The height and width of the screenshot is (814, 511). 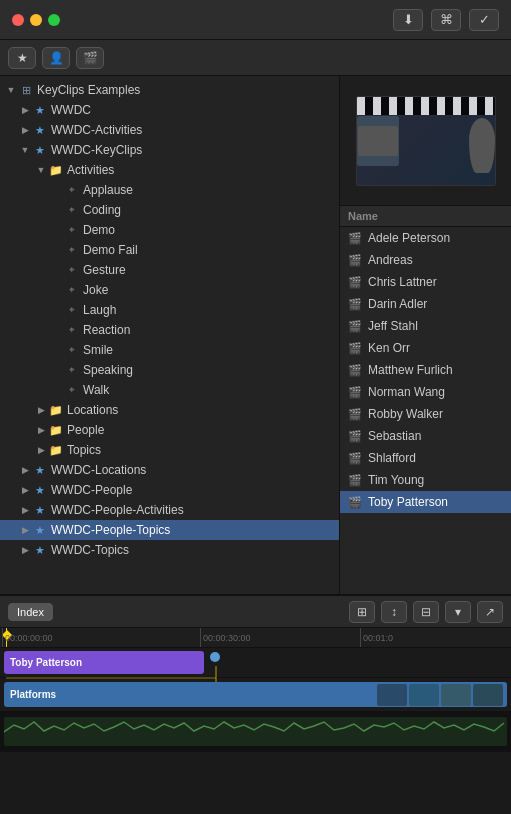 What do you see at coordinates (426, 282) in the screenshot?
I see `name-item-chris-lattner: 🎬 Chris Lattner` at bounding box center [426, 282].